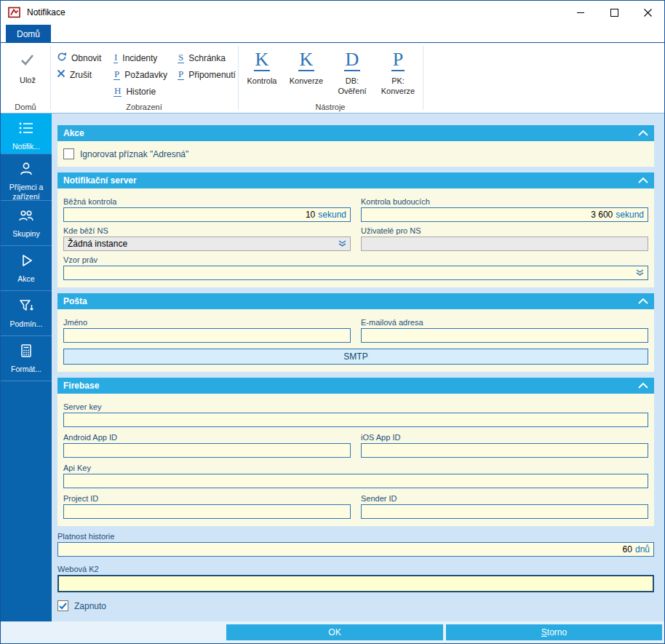 The height and width of the screenshot is (644, 665). I want to click on jmeno-input, so click(207, 335).